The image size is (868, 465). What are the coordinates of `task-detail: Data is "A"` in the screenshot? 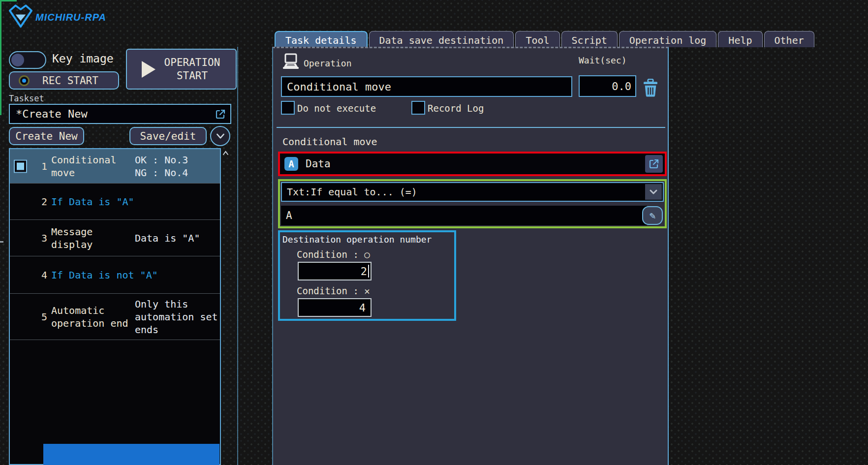 It's located at (180, 238).